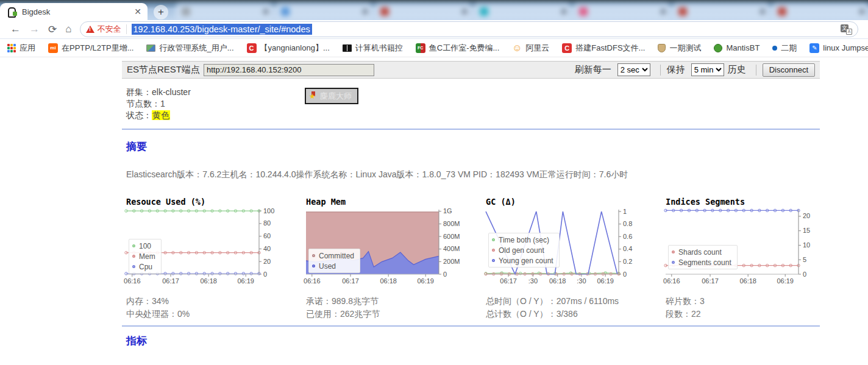  I want to click on bookmark-fastdfs: 搭建FastDFS文件..., so click(603, 48).